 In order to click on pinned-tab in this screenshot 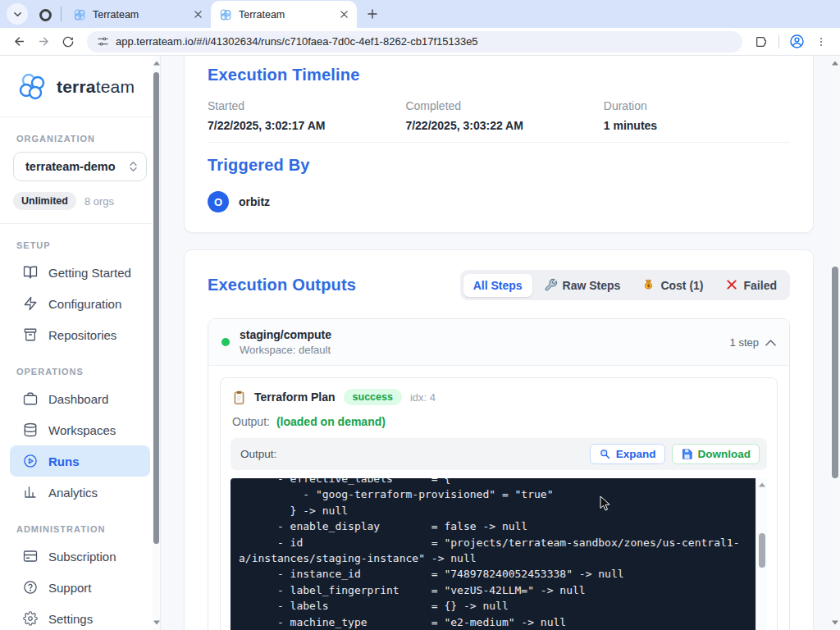, I will do `click(45, 15)`.